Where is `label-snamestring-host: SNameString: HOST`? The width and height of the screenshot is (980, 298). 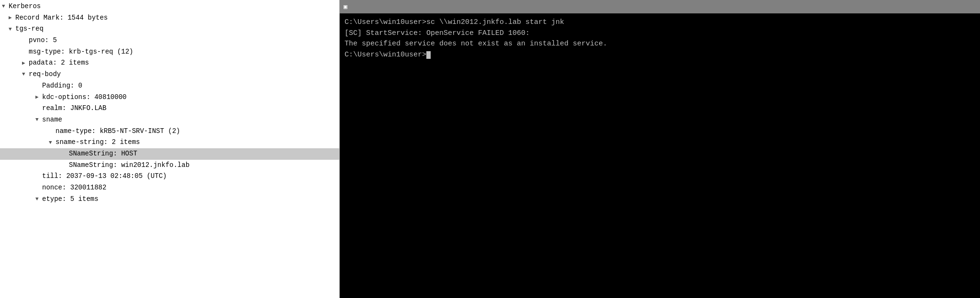 label-snamestring-host: SNameString: HOST is located at coordinates (103, 154).